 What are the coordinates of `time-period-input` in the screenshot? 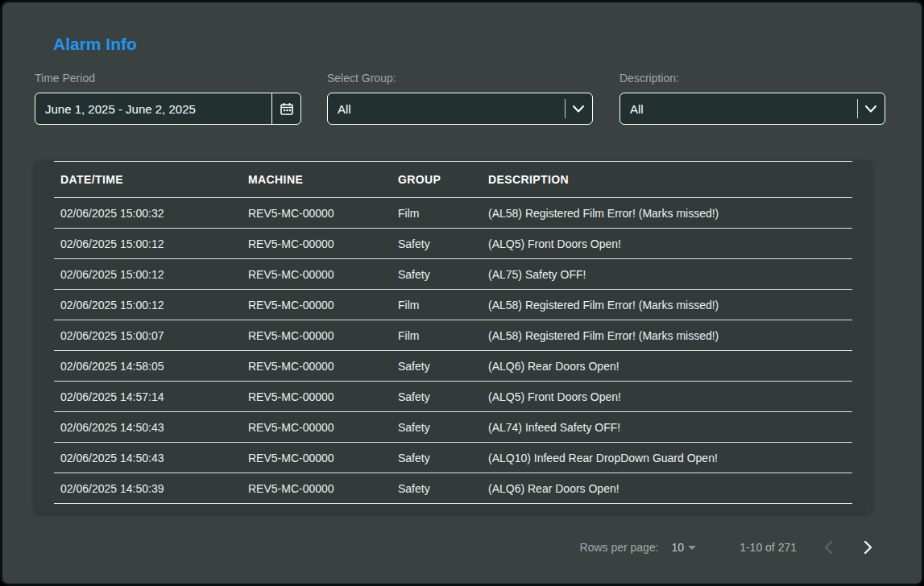 It's located at (153, 109).